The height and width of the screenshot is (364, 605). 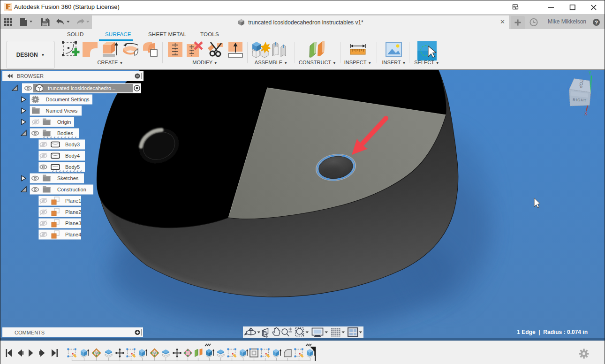 What do you see at coordinates (590, 73) in the screenshot?
I see `svg-text: Y` at bounding box center [590, 73].